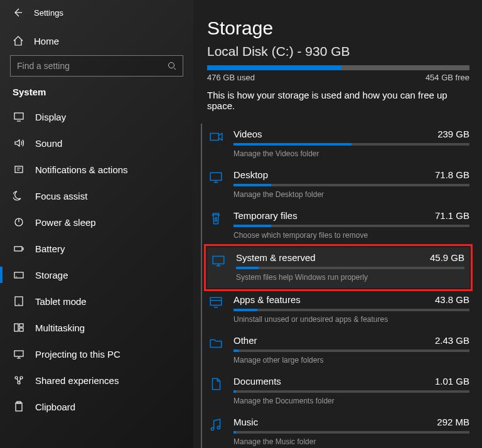  What do you see at coordinates (60, 328) in the screenshot?
I see `nav-label: Multitasking` at bounding box center [60, 328].